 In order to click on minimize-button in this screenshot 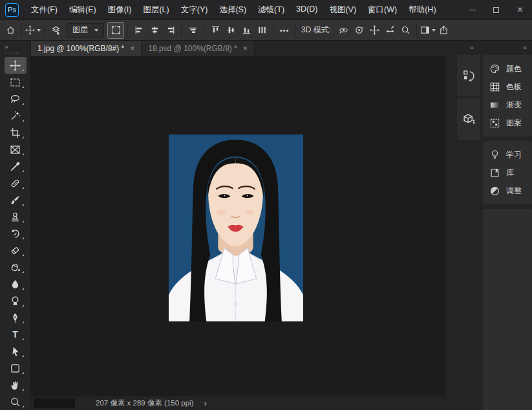, I will do `click(472, 10)`.